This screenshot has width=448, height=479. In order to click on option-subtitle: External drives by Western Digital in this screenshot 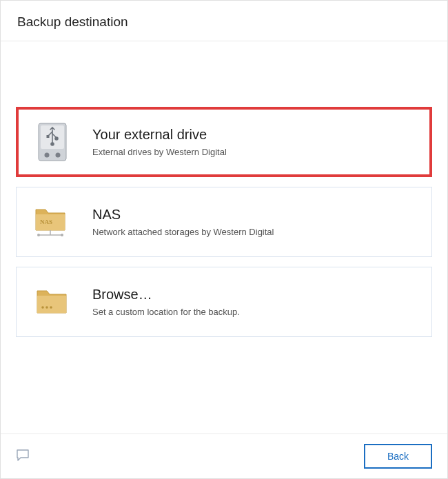, I will do `click(254, 152)`.